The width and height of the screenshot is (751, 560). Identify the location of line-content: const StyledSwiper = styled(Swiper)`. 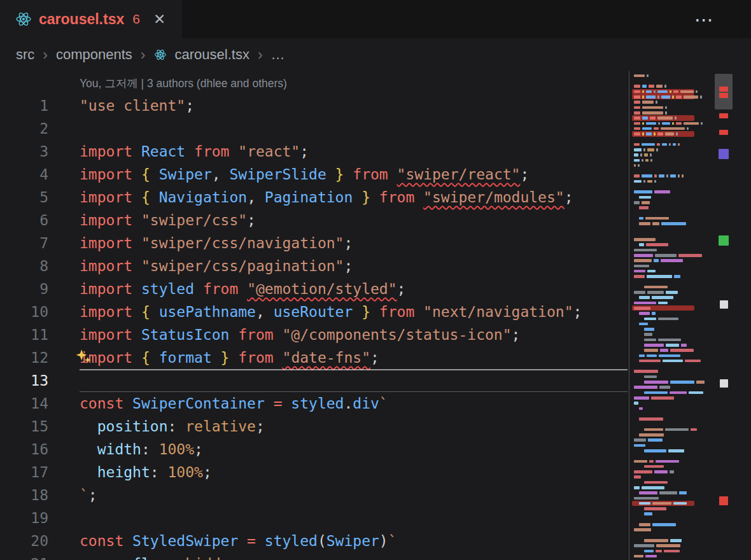
(354, 541).